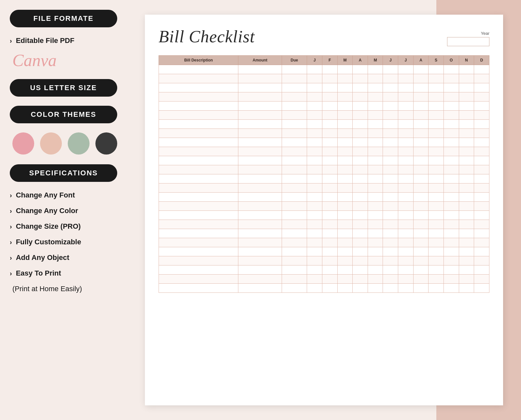 This screenshot has width=521, height=420. What do you see at coordinates (11, 41) in the screenshot?
I see `arrow-icon: ›` at bounding box center [11, 41].